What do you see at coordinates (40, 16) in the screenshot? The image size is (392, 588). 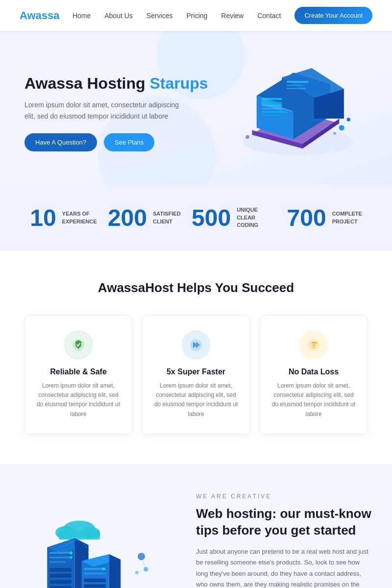 I see `logo: Awassa` at bounding box center [40, 16].